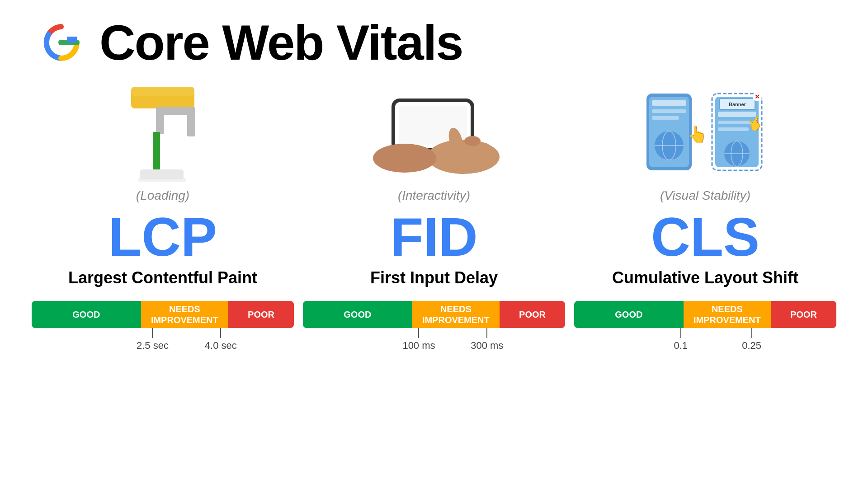 This screenshot has width=868, height=488. Describe the element at coordinates (221, 346) in the screenshot. I see `lcp-threshold-2: 4.0 sec` at that location.